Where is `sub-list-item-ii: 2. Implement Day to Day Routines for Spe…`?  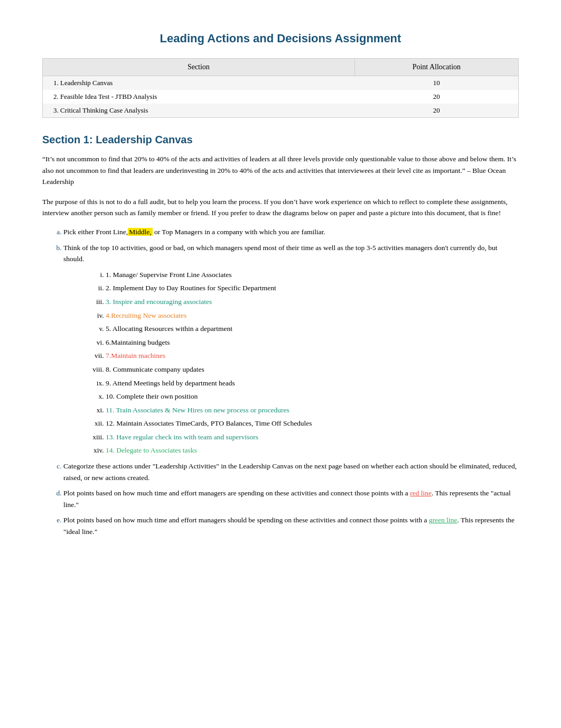 sub-list-item-ii: 2. Implement Day to Day Routines for Spe… is located at coordinates (312, 288).